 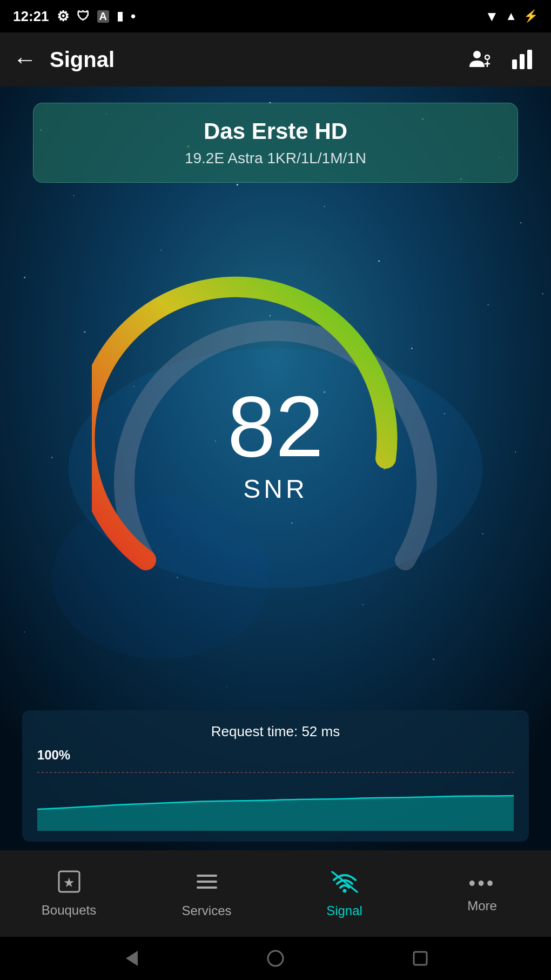 I want to click on bouquets-icon: ★, so click(x=69, y=883).